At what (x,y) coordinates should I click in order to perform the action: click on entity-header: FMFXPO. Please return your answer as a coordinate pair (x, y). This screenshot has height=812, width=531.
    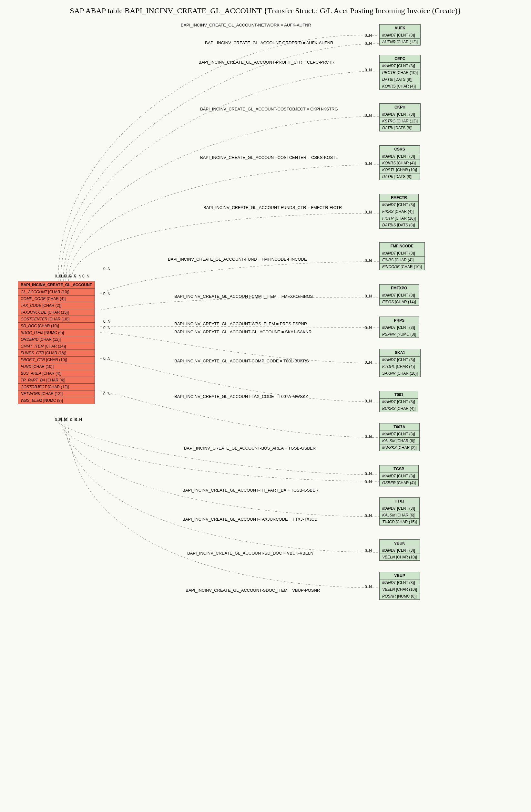
    Looking at the image, I should click on (399, 288).